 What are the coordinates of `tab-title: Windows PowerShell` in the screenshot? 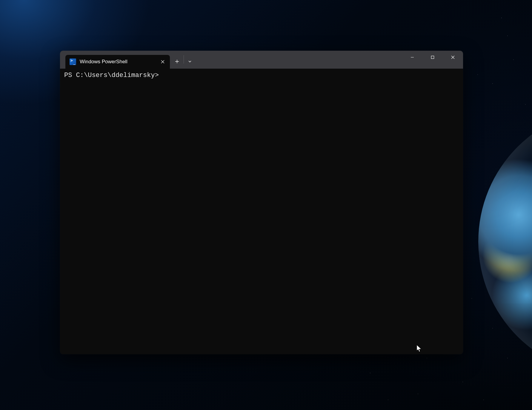 It's located at (119, 62).